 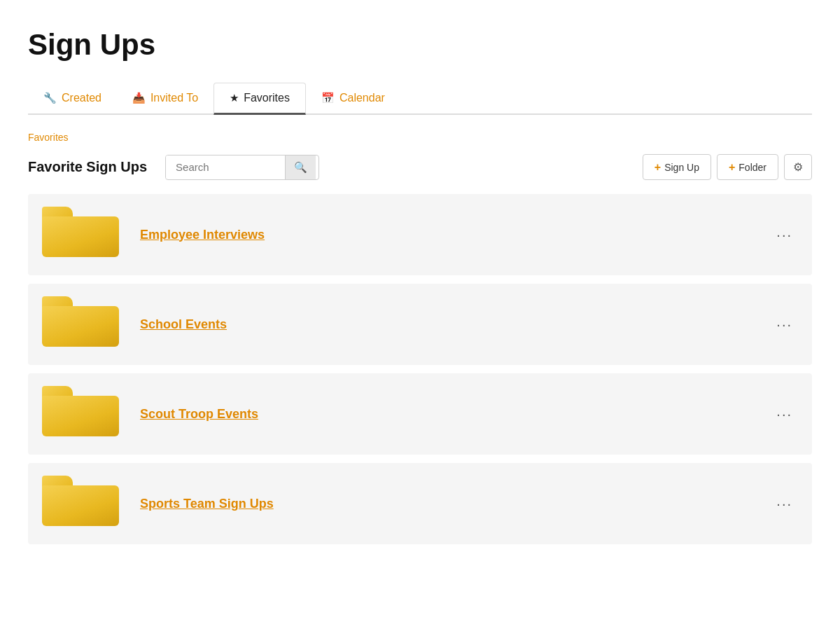 I want to click on wrench-icon: 🔧, so click(x=50, y=98).